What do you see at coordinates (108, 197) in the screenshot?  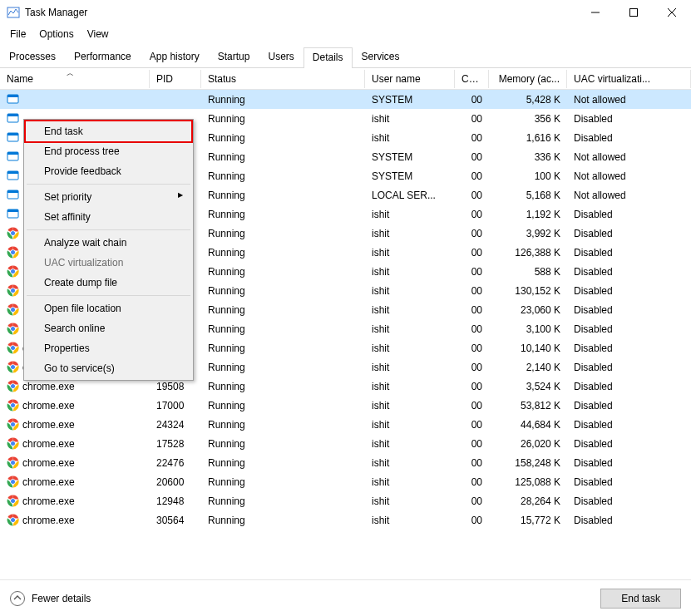 I see `context-set-priority: Set priority▶` at bounding box center [108, 197].